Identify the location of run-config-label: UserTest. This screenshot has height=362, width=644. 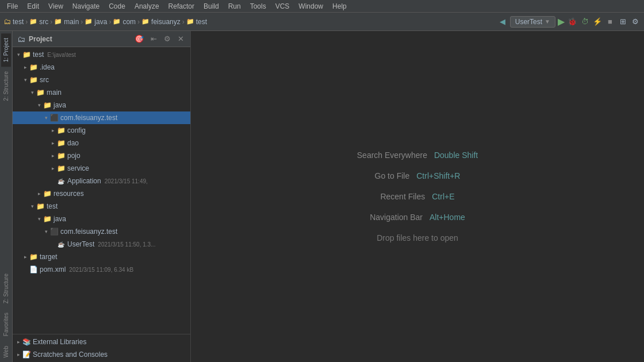
(529, 22).